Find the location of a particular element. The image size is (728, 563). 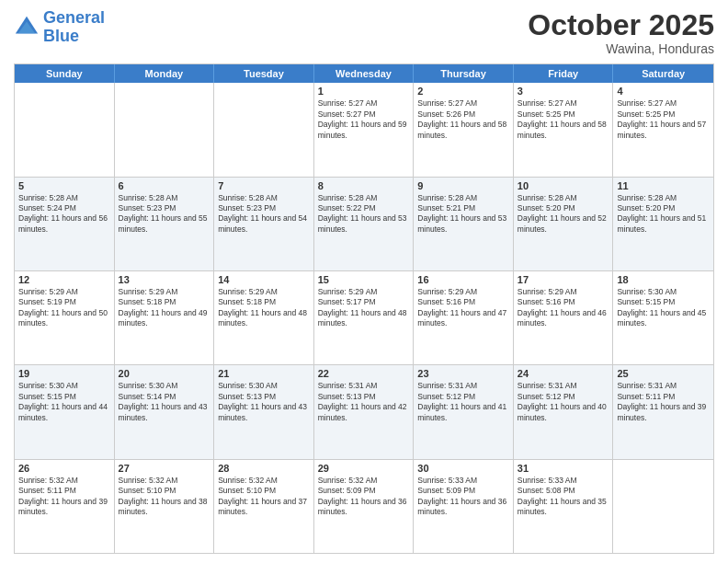

cell-info: Sunrise: 5:27 AM Sunset: 5:27 PM Dayligh… is located at coordinates (364, 120).